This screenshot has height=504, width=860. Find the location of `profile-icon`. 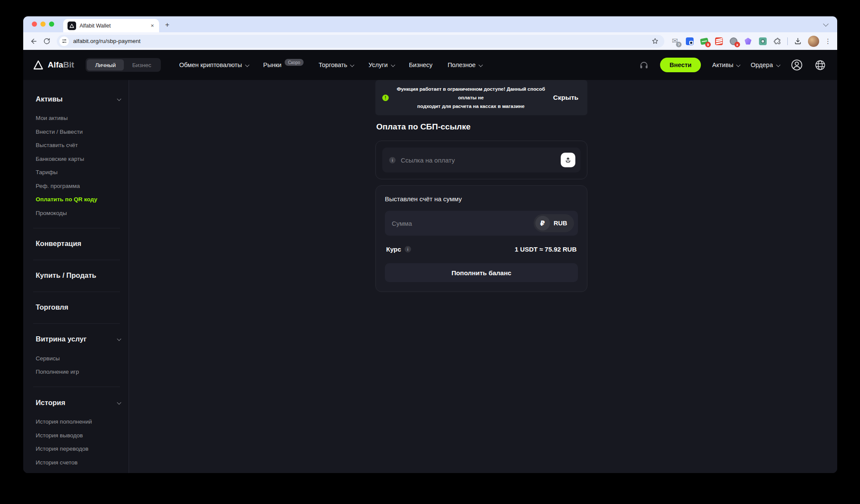

profile-icon is located at coordinates (797, 65).